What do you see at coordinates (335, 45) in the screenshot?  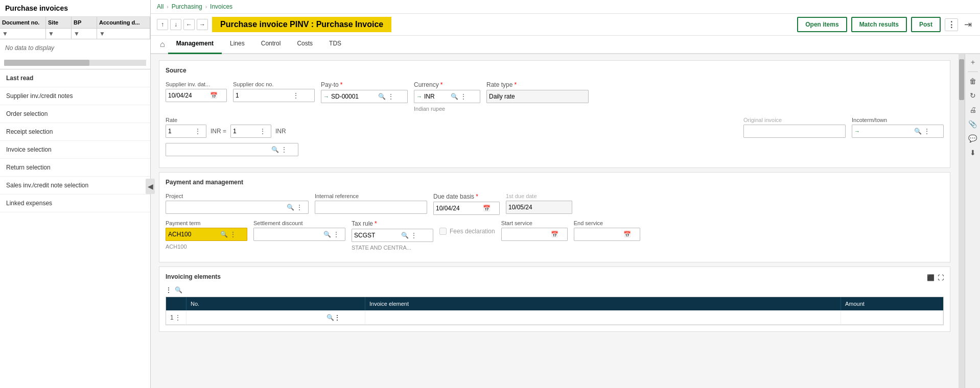 I see `tab-tds: TDS` at bounding box center [335, 45].